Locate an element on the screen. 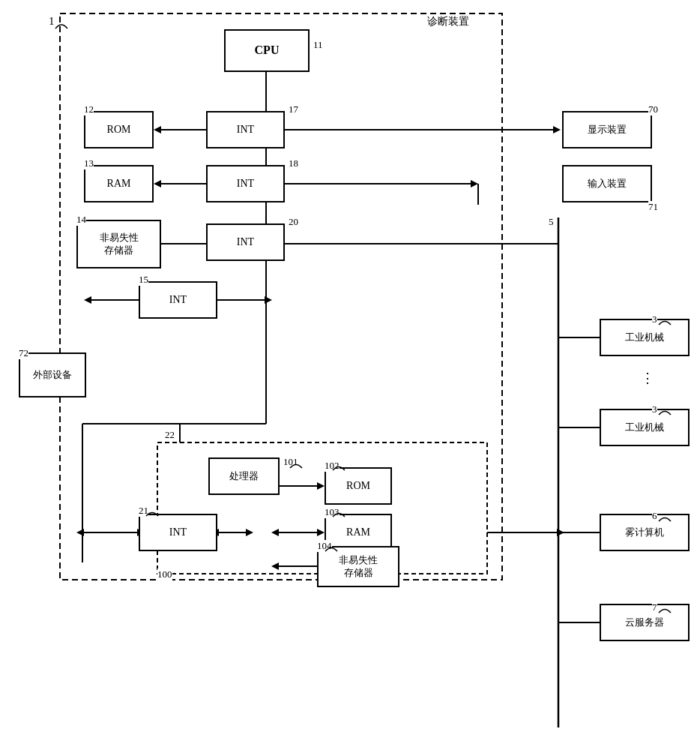 This screenshot has height=750, width=700. processor-label: 处理器 is located at coordinates (244, 477).